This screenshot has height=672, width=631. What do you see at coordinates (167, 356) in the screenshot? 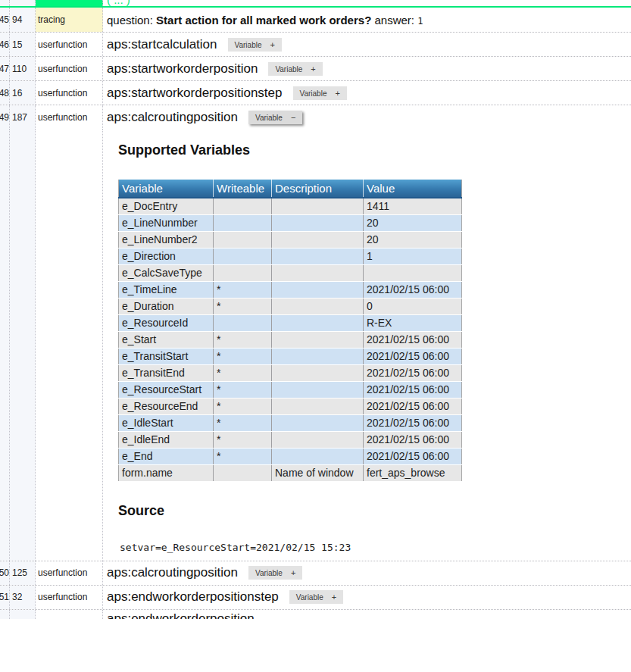
I see `variable-name-cell: e_TransitStart` at bounding box center [167, 356].